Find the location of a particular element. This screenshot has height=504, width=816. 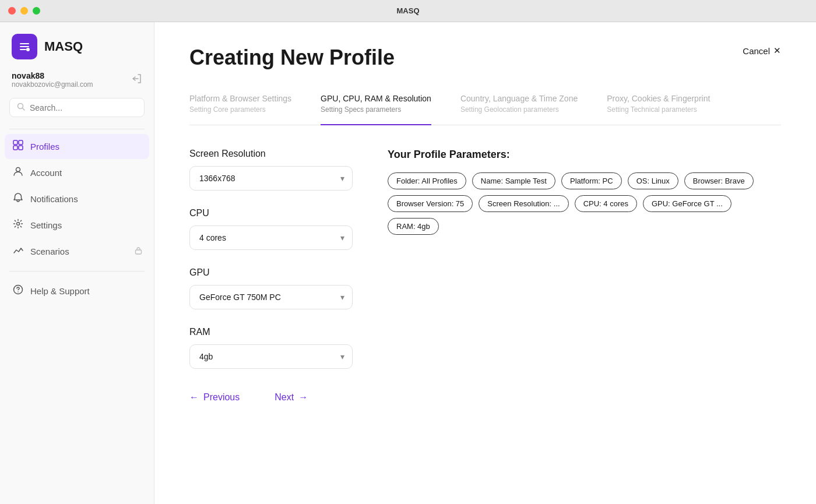

params-grid: Folder: All ProfilesName: Sample TestPla… is located at coordinates (584, 204).